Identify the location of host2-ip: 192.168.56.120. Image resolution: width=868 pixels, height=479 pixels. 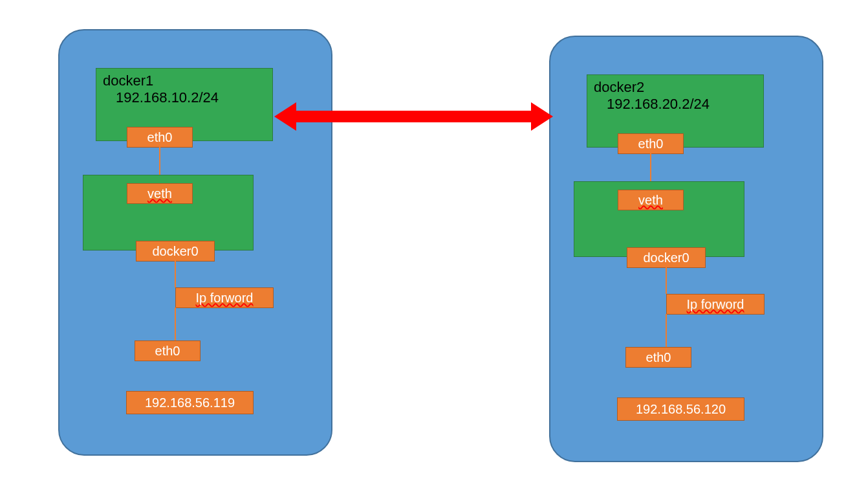
(680, 409).